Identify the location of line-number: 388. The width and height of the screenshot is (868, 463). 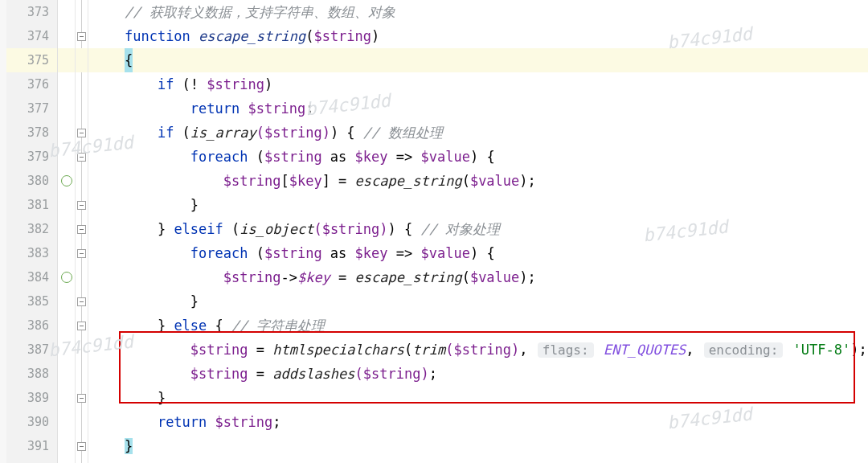
(32, 374).